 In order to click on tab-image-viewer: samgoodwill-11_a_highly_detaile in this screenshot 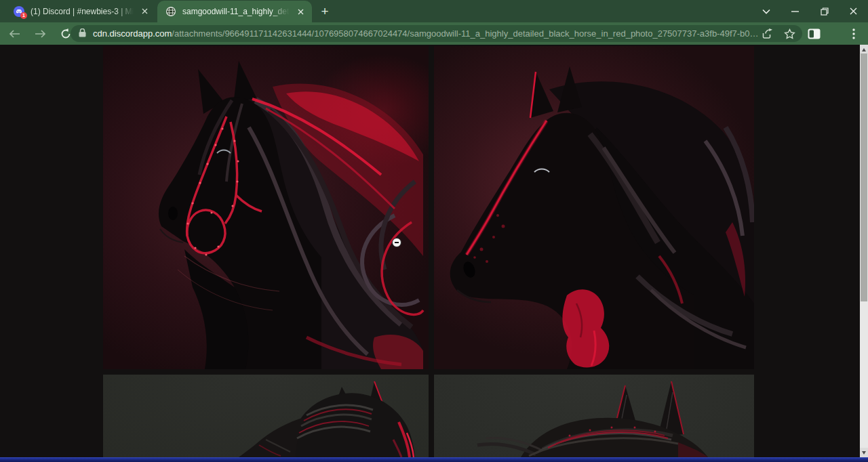, I will do `click(235, 12)`.